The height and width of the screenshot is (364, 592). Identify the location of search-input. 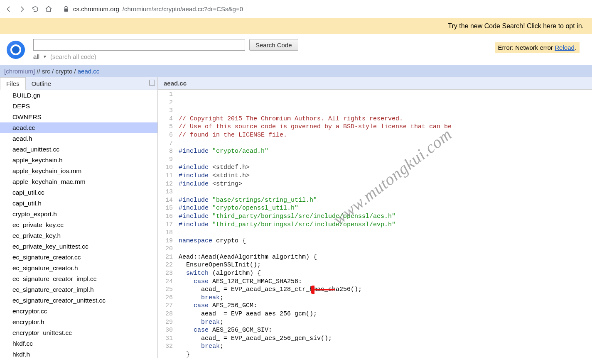
(139, 45).